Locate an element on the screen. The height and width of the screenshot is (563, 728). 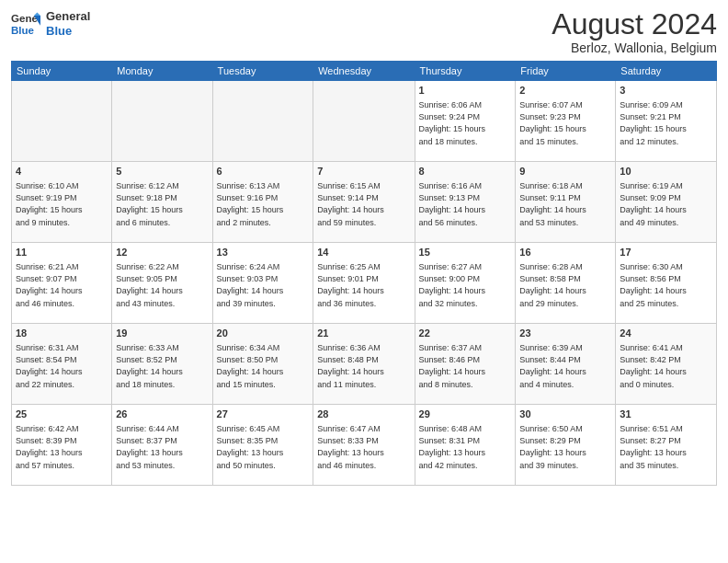
day-number: 14 is located at coordinates (364, 252).